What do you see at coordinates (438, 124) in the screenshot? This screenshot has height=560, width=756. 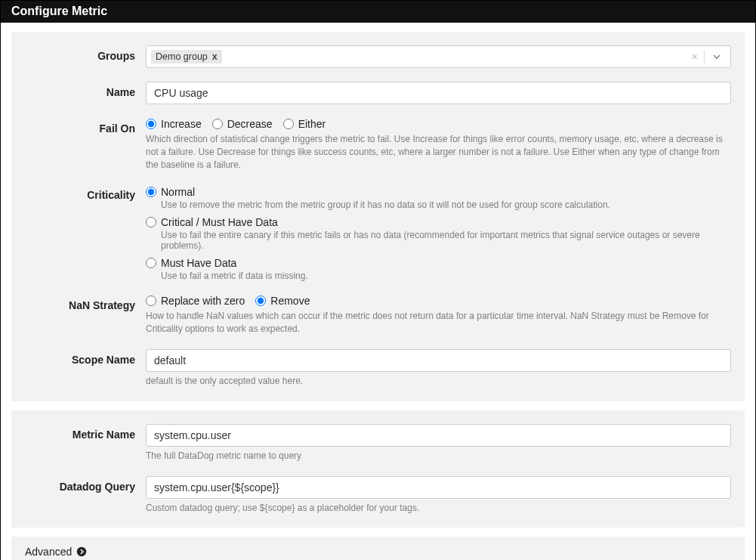 I see `fail-on-options: Increase Decrease Either` at bounding box center [438, 124].